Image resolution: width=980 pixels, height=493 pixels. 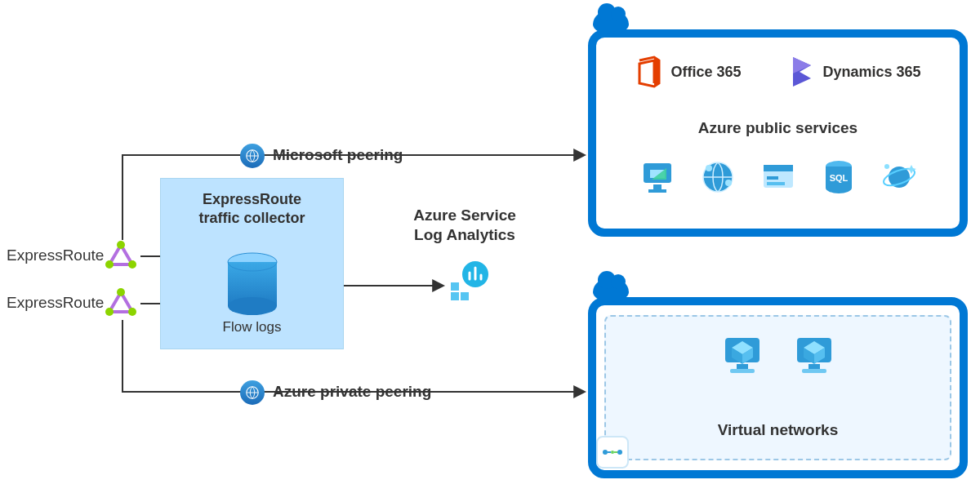 What do you see at coordinates (352, 392) in the screenshot?
I see `private-peering-label: Azure private peering` at bounding box center [352, 392].